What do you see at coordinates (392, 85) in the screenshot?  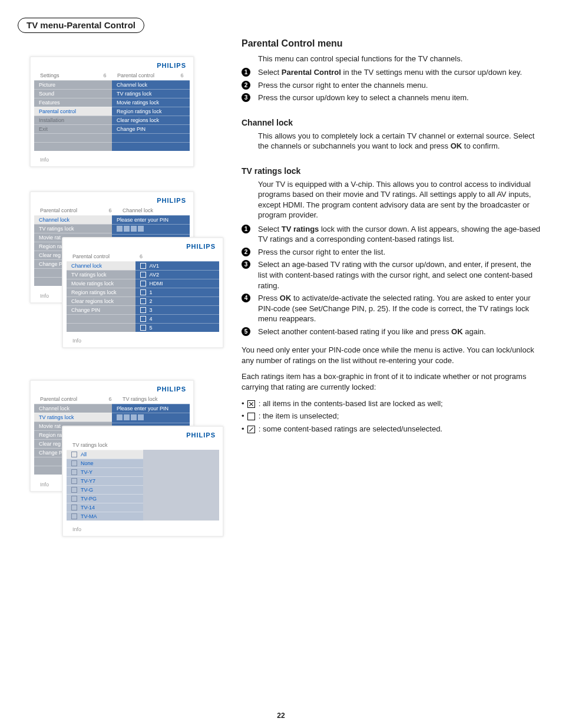 I see `parental-steps: Select Parental Control in the TV settin…` at bounding box center [392, 85].